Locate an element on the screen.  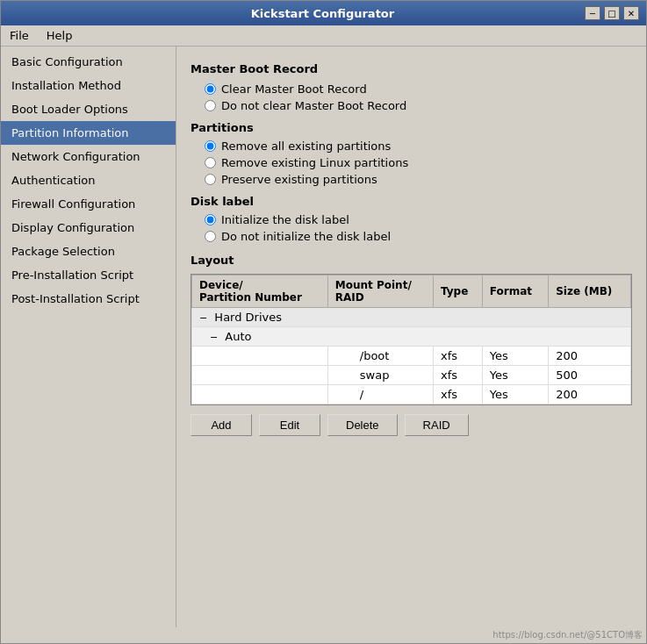
delete-button: Delete is located at coordinates (363, 425).